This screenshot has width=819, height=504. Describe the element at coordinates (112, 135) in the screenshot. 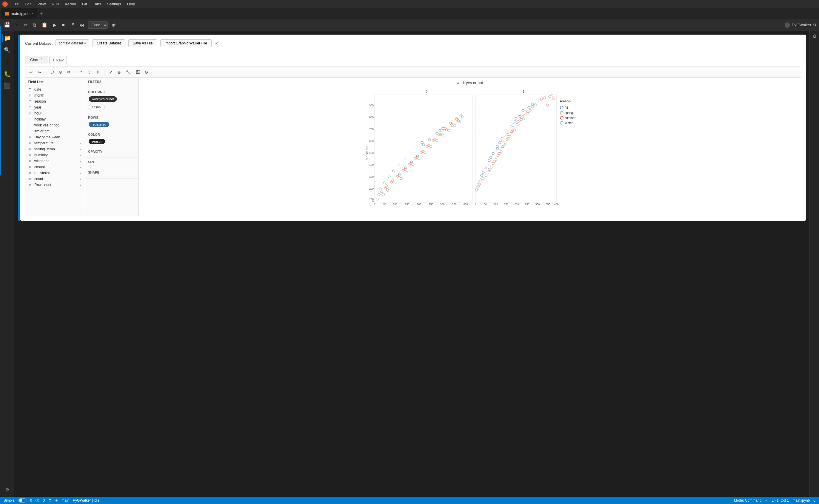

I see `color-label: Color` at that location.